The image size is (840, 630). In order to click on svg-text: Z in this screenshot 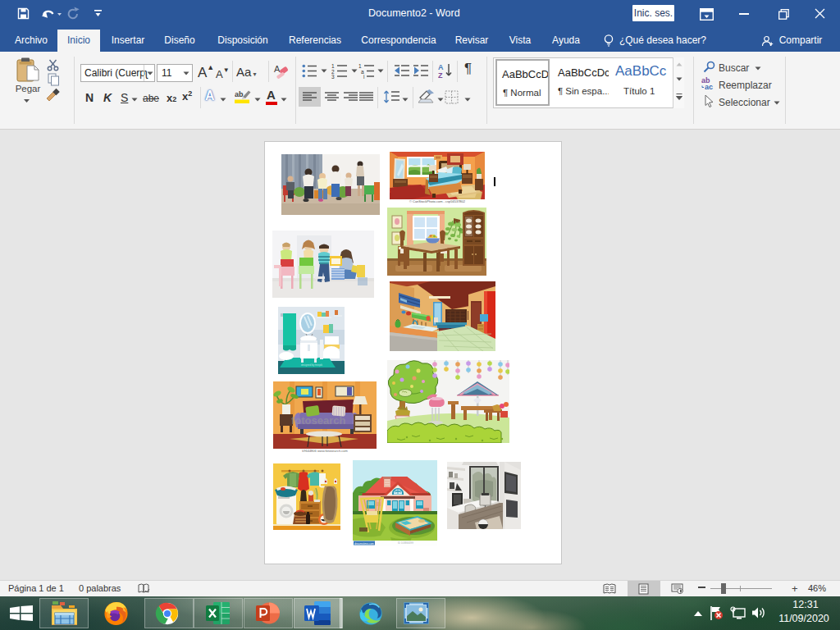, I will do `click(441, 75)`.